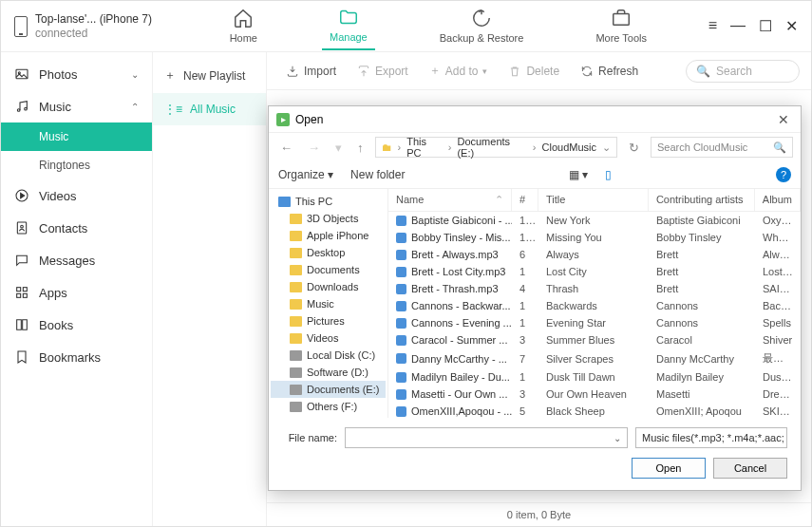 The height and width of the screenshot is (527, 812). Describe the element at coordinates (439, 27) in the screenshot. I see `nav-tabs: Home Manage Backup & Restore More Tools` at that location.